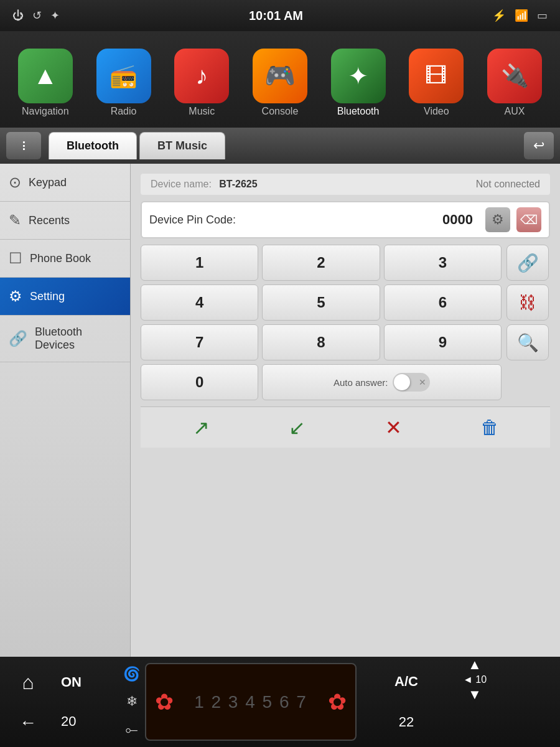 This screenshot has width=560, height=747. I want to click on key-3: 3, so click(443, 263).